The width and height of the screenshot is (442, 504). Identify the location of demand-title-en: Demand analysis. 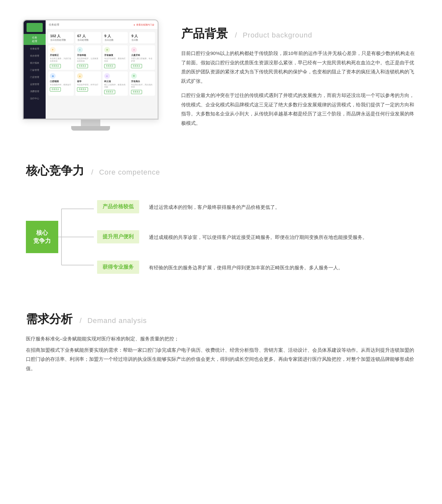
(117, 321).